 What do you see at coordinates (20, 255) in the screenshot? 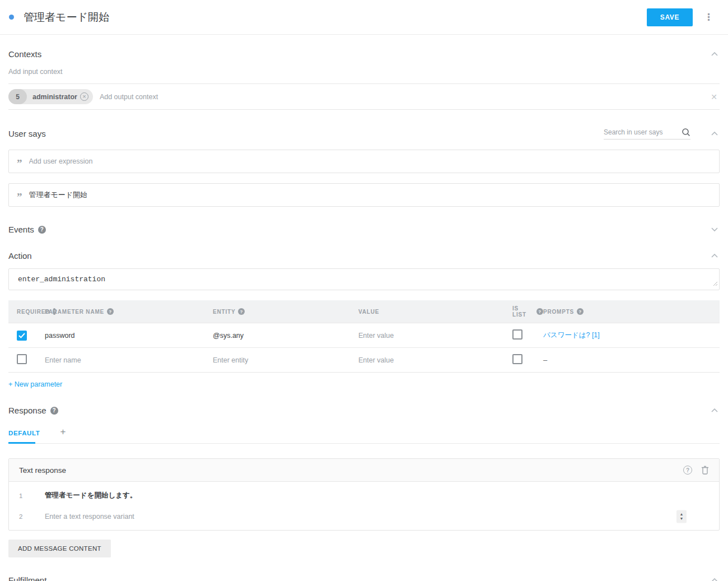
I see `action-heading: Action` at bounding box center [20, 255].